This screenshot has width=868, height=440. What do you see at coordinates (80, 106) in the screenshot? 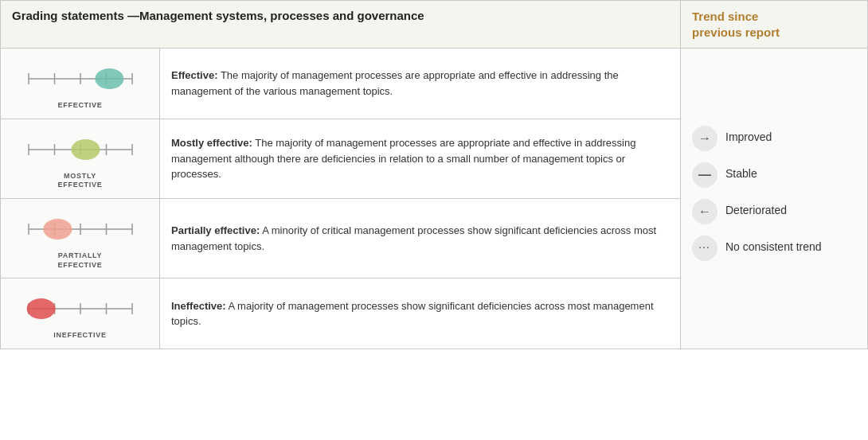
I see `gauge-label-effective: EFFECTIVE` at bounding box center [80, 106].